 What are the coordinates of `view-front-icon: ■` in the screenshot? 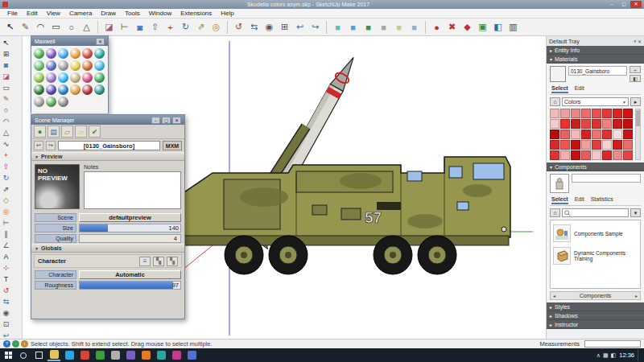 It's located at (369, 27).